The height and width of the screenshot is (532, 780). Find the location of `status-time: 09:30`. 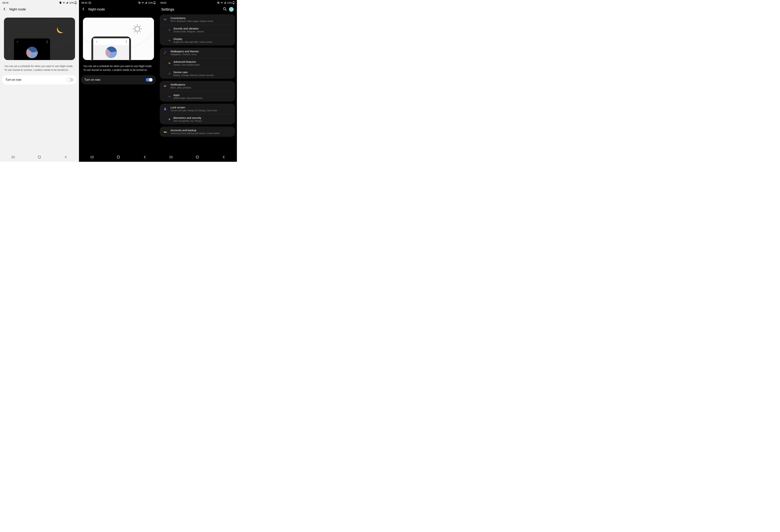

status-time: 09:30 is located at coordinates (85, 3).